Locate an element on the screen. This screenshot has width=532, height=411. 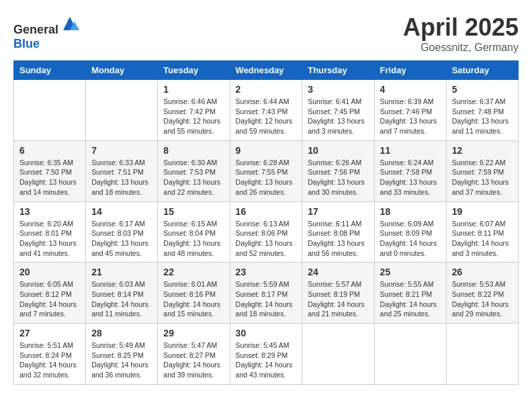
calendar-cell: 6Sunrise: 6:35 AMSunset: 7:50 PMDaylight… is located at coordinates (50, 171).